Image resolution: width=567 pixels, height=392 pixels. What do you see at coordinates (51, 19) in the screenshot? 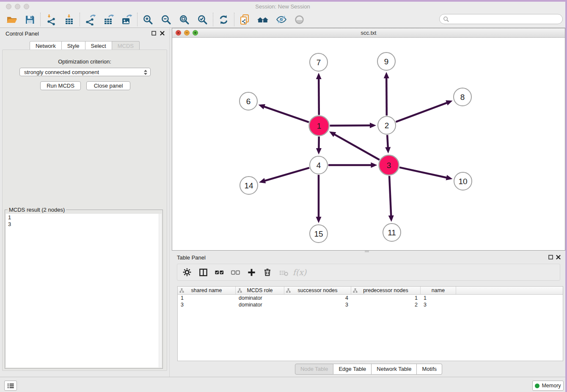
I see `import-network-icon` at bounding box center [51, 19].